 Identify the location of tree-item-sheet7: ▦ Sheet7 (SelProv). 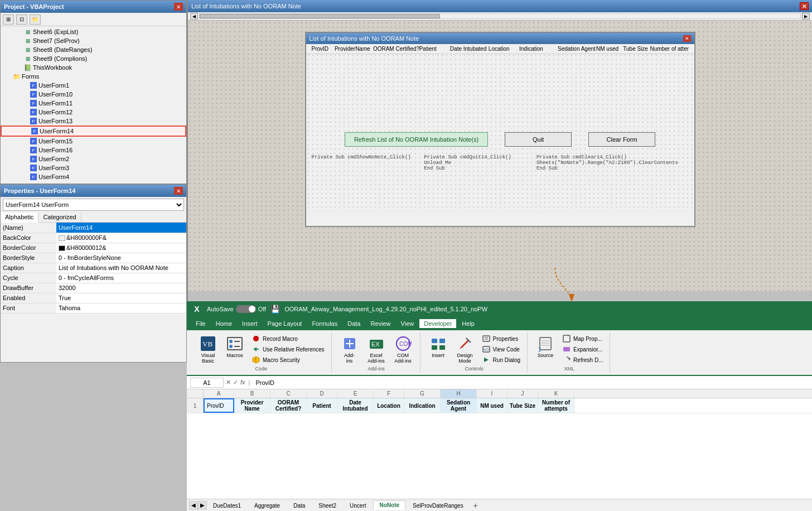
(94, 41).